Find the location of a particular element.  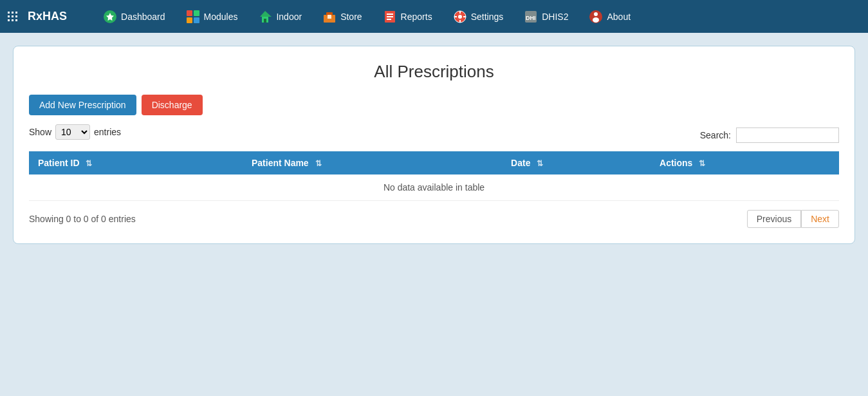

col-actions-sort-icon: ⇅ is located at coordinates (702, 164).